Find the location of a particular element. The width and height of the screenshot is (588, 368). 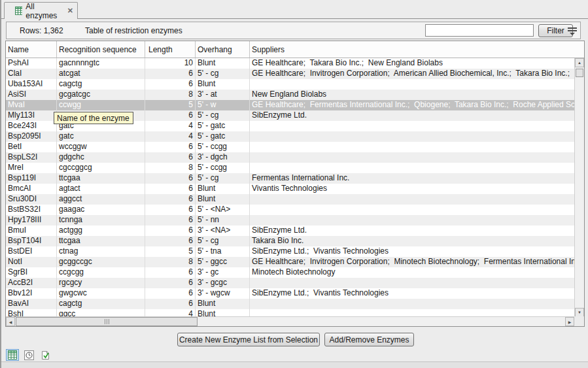

table-row: PshAI gacnnnngtc 10 Blunt GE Healthcare;… is located at coordinates (290, 63).